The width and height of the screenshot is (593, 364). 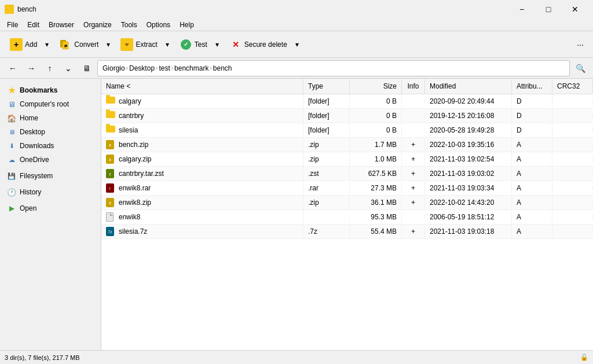 What do you see at coordinates (23, 45) in the screenshot?
I see `add-button: Add` at bounding box center [23, 45].